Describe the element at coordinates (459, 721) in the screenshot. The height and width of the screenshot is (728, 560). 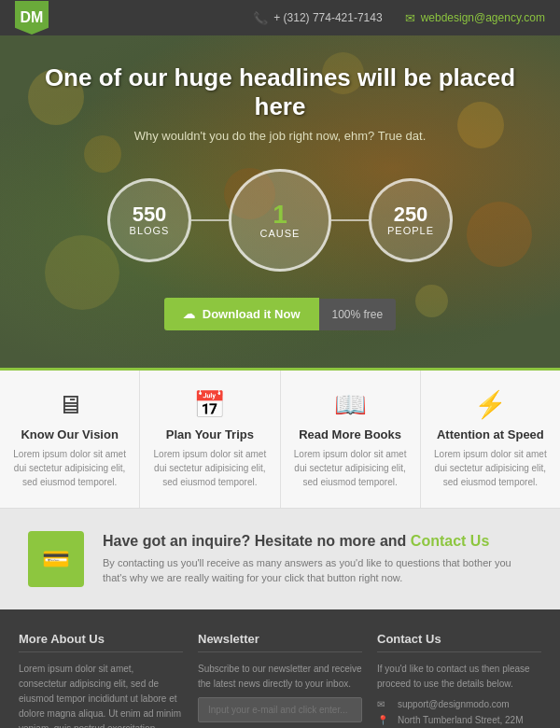
I see `footer-address-item: 📍 North Tumberland Street, 22M` at that location.